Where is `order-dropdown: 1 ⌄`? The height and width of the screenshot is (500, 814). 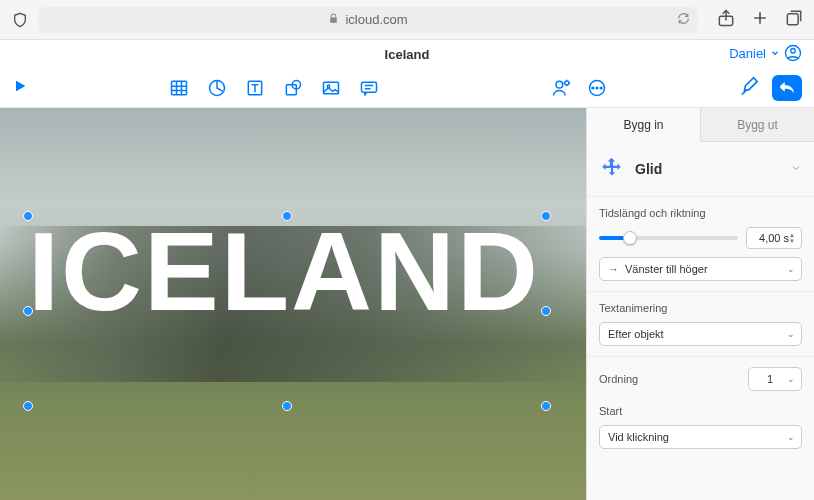
order-dropdown: 1 ⌄ is located at coordinates (775, 379).